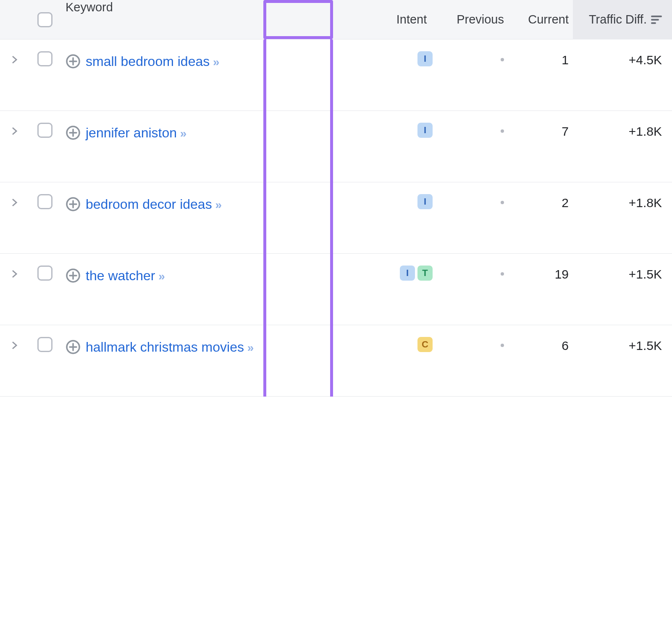 The width and height of the screenshot is (672, 618). I want to click on keyword-link: the watcher », so click(124, 276).